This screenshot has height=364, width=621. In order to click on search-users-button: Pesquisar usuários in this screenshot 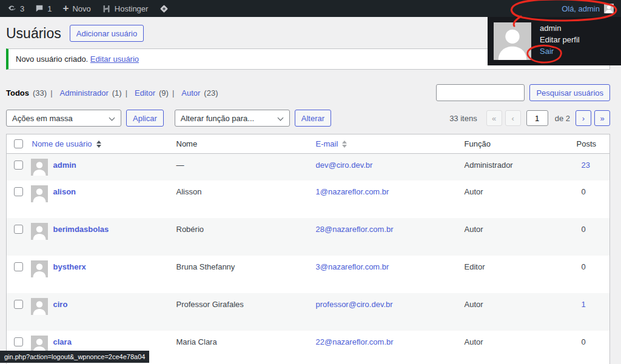, I will do `click(570, 93)`.